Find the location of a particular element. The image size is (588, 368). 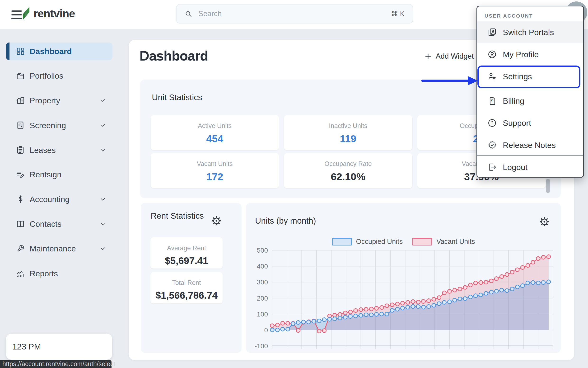

stat-card-inactive-units: Inactive Units 119 is located at coordinates (348, 133).